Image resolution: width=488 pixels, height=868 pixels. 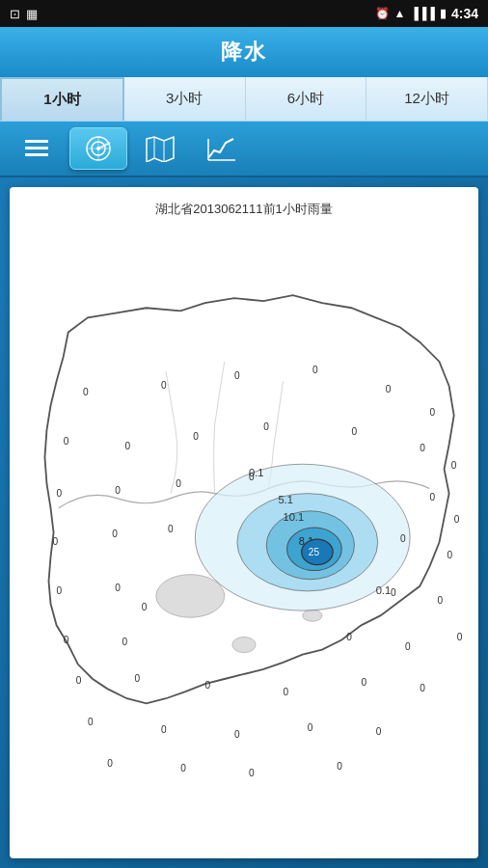 I want to click on header: 降水, so click(x=244, y=52).